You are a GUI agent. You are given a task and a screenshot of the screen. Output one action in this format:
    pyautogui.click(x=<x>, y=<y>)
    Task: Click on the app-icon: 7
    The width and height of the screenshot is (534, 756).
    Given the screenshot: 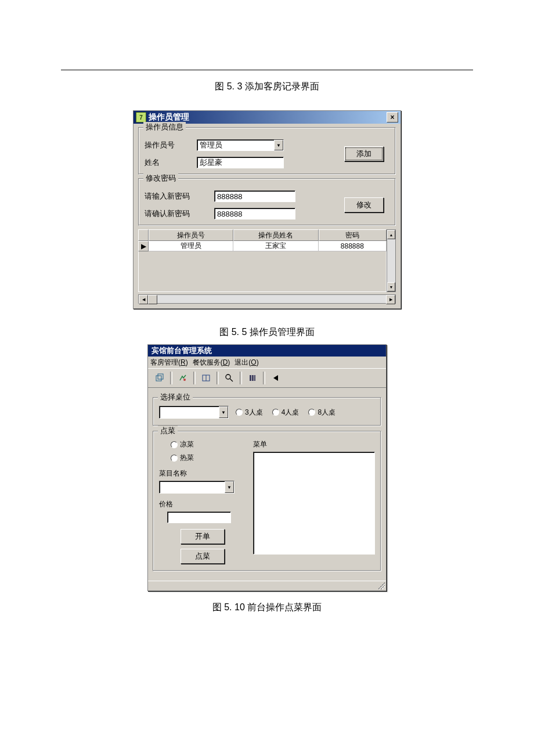 What is the action you would take?
    pyautogui.click(x=141, y=117)
    